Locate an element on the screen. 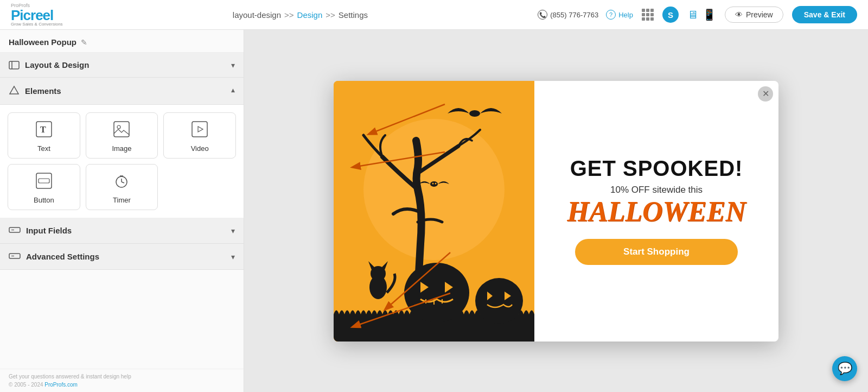 The image size is (868, 392). layout-design-icon is located at coordinates (14, 65).